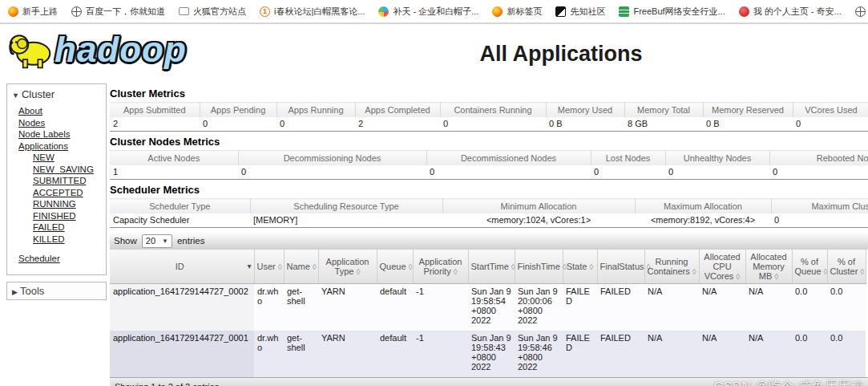 This screenshot has height=386, width=868. Describe the element at coordinates (830, 111) in the screenshot. I see `column-header: VCores Used` at that location.